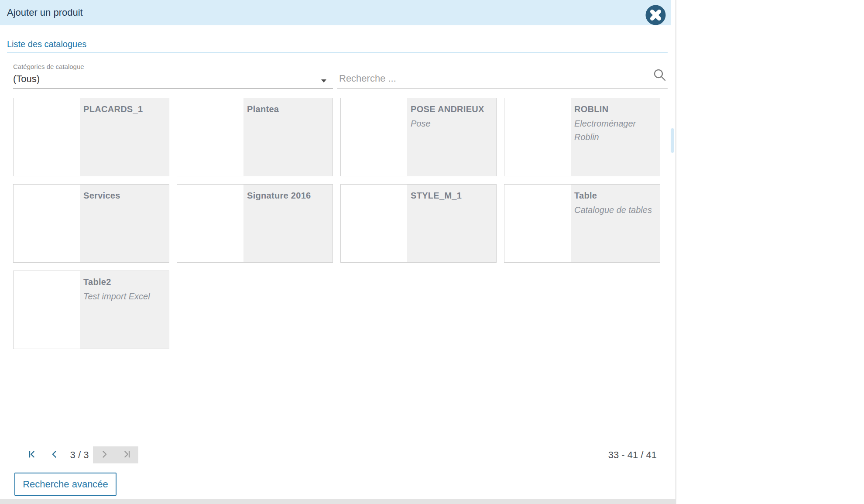  Describe the element at coordinates (655, 24) in the screenshot. I see `close-icon` at that location.